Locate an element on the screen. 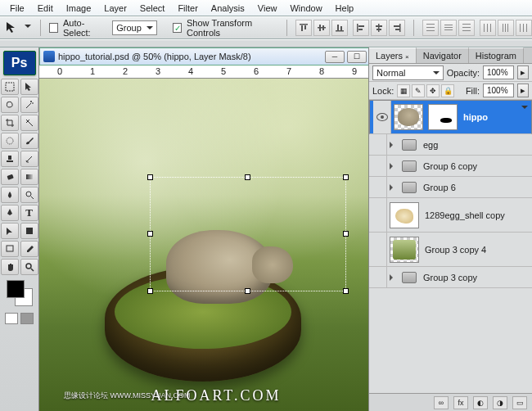  transform-handle-mr is located at coordinates (345, 234).